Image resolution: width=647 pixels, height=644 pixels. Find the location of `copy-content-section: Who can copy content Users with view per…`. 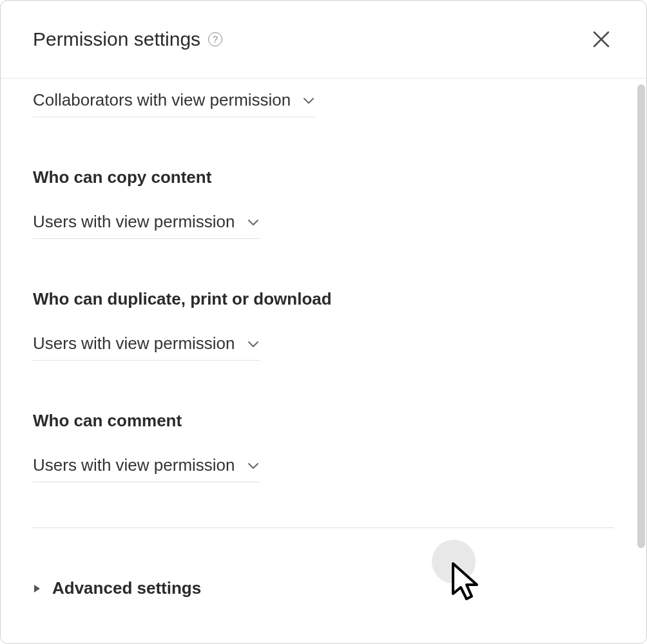

copy-content-section: Who can copy content Users with view per… is located at coordinates (324, 204).